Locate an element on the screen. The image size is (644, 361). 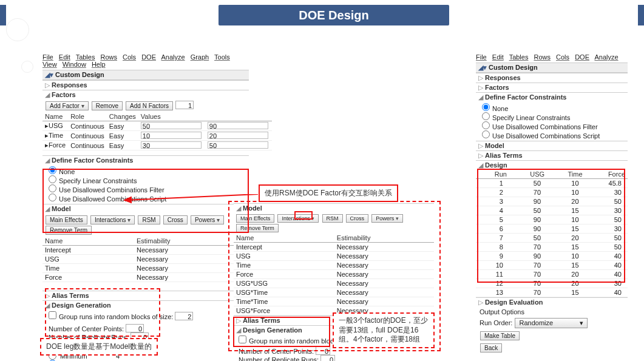
sect-factors: ◢Factors is located at coordinates (146, 95).